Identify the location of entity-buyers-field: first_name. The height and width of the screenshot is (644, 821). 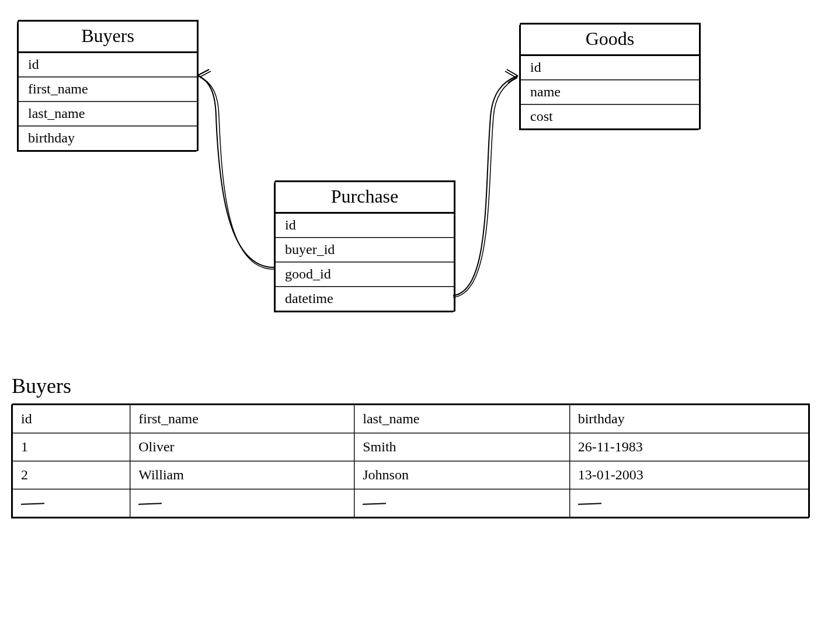
(107, 89).